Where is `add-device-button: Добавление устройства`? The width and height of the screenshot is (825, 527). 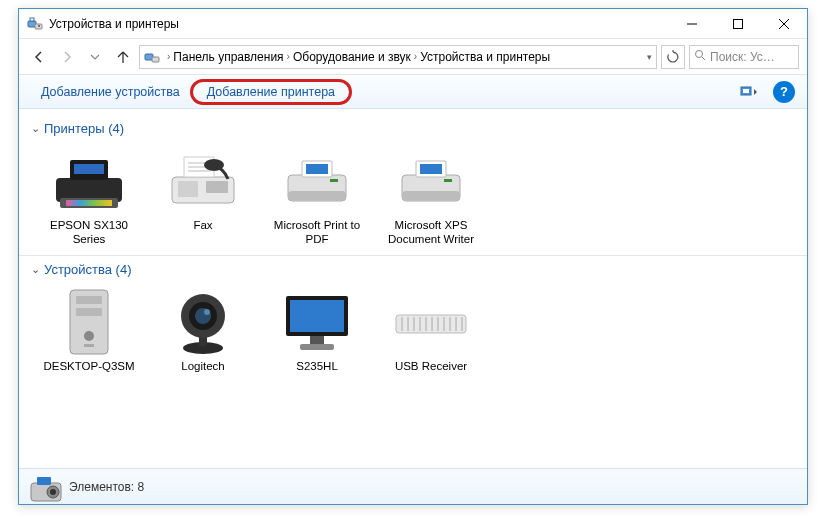
add-device-button: Добавление устройства is located at coordinates (110, 92).